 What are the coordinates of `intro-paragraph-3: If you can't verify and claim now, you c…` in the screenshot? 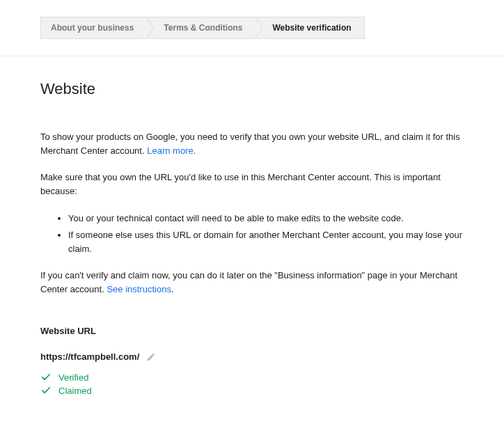 It's located at (252, 283).